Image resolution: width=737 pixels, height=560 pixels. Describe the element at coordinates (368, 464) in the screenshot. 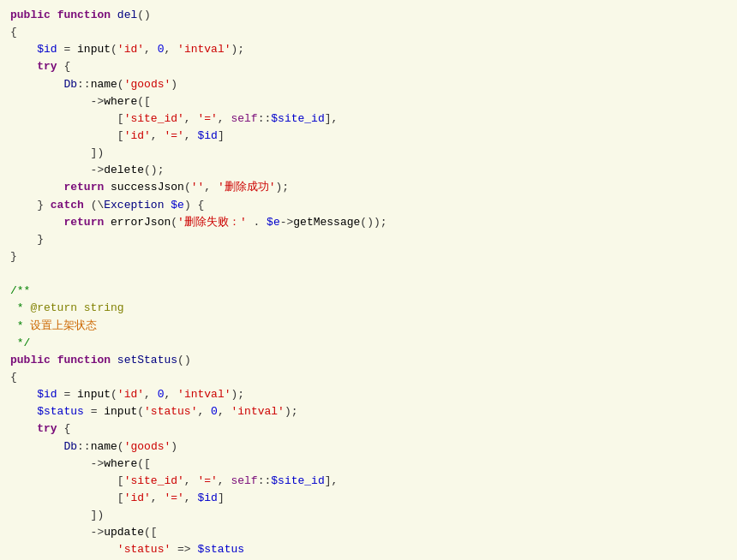

I see `code-line-27: ->where([` at that location.